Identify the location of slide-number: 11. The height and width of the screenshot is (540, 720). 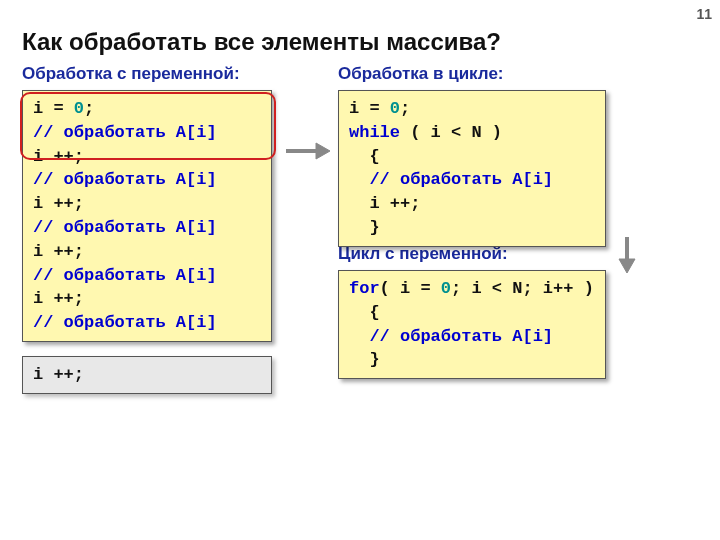
(704, 14).